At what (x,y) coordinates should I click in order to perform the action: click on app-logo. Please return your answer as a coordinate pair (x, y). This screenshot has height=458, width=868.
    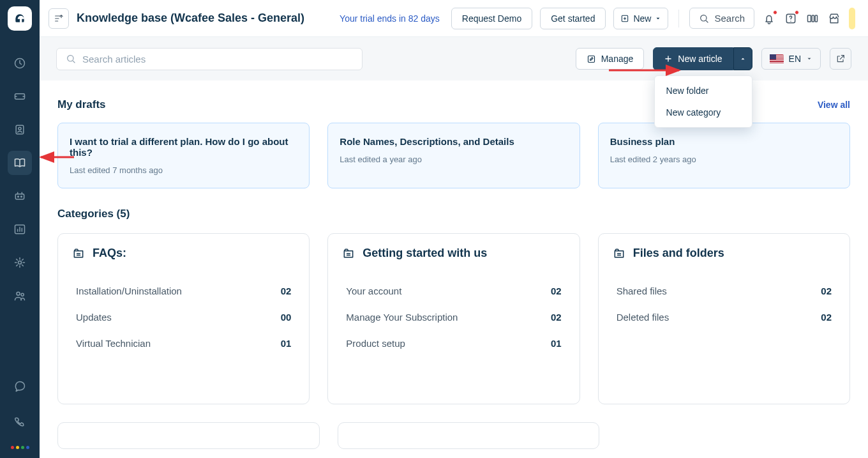
    Looking at the image, I should click on (20, 19).